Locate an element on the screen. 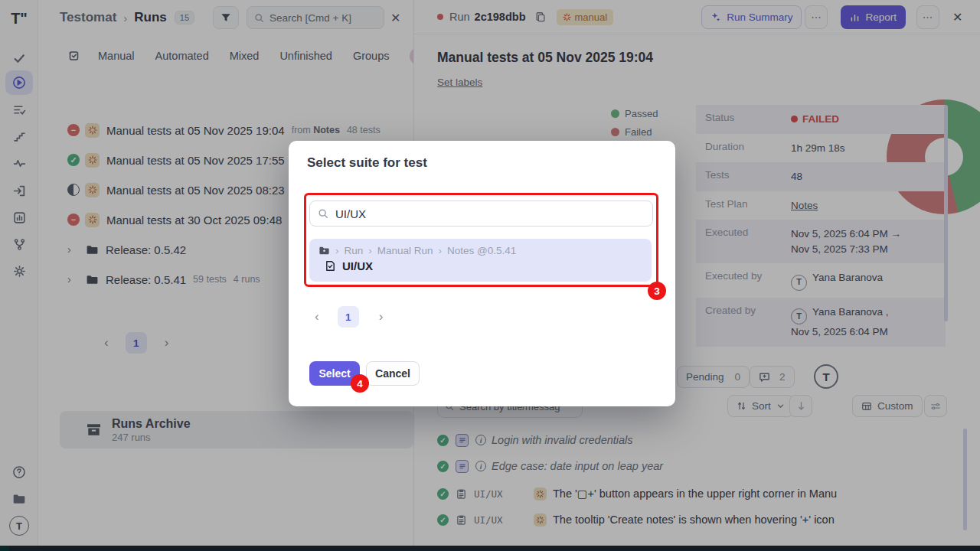  suite-result-name: UI/UX is located at coordinates (358, 266).